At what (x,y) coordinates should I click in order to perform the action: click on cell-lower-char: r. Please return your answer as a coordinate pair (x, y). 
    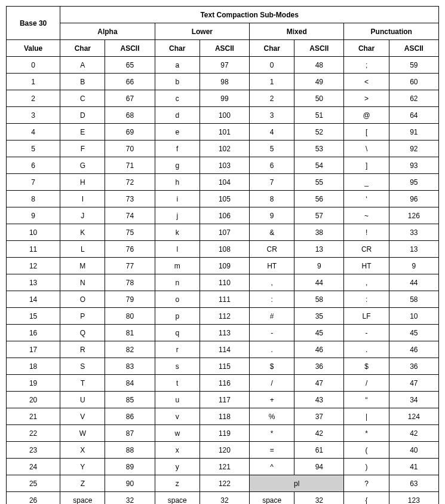
    Looking at the image, I should click on (177, 350).